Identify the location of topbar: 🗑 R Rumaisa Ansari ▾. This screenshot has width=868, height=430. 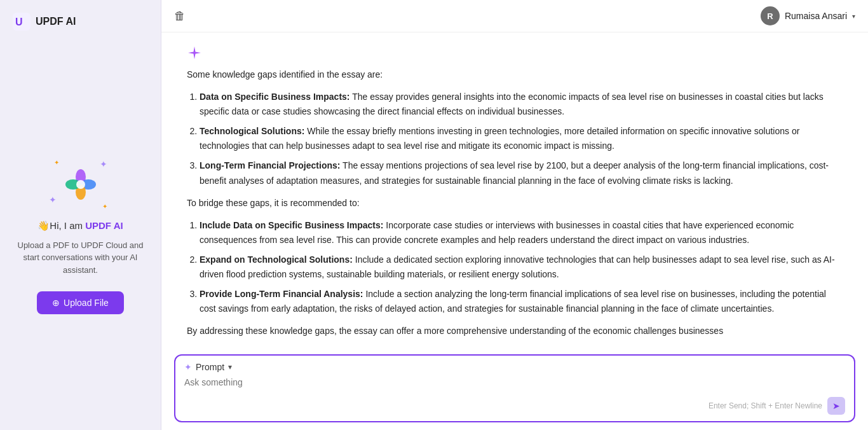
(515, 17).